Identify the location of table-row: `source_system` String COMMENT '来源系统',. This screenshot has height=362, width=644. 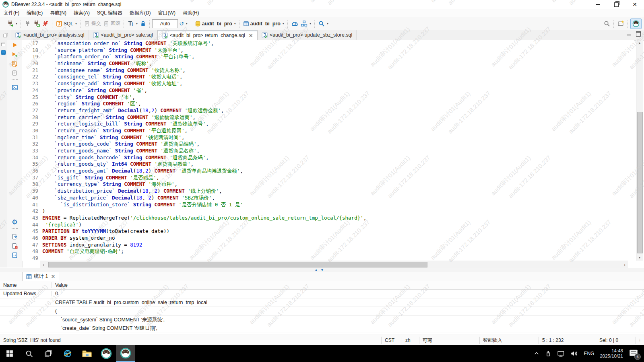
(322, 320).